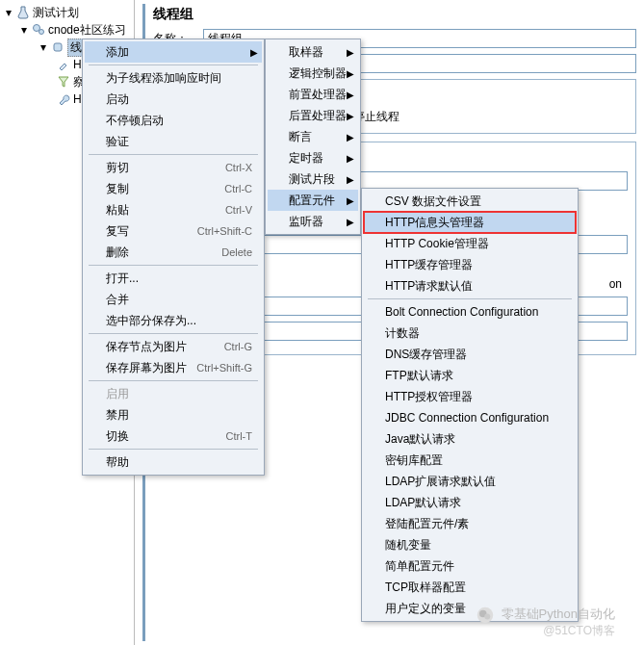 This screenshot has width=644, height=645. What do you see at coordinates (173, 415) in the screenshot?
I see `menu-item-disable: 禁用` at bounding box center [173, 415].